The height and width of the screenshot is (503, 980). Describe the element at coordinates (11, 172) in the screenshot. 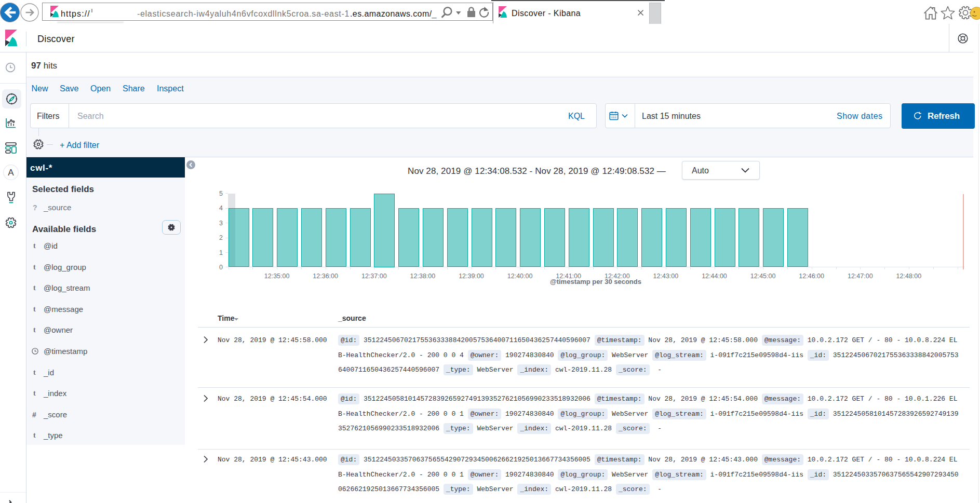

I see `svg-text: A` at that location.